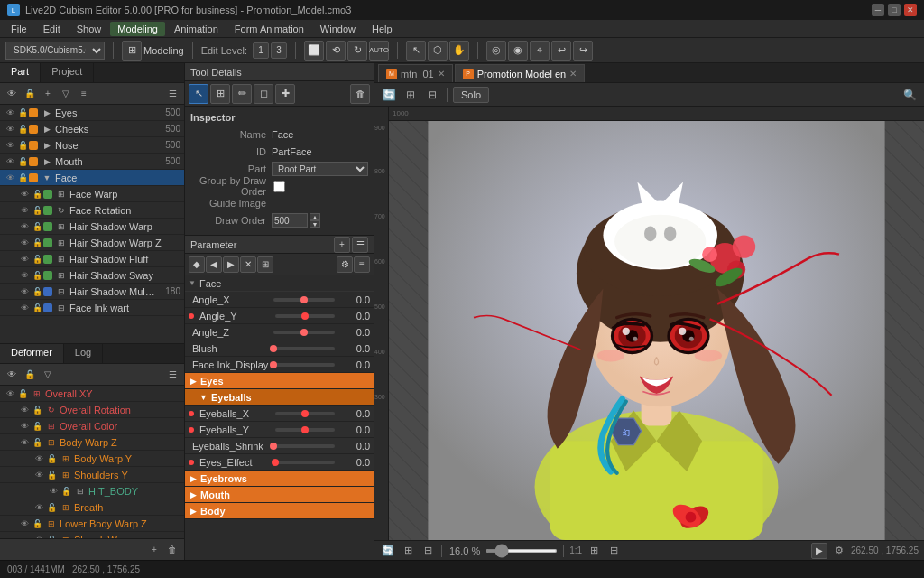  I want to click on vis-cheeks: 👁, so click(10, 129).